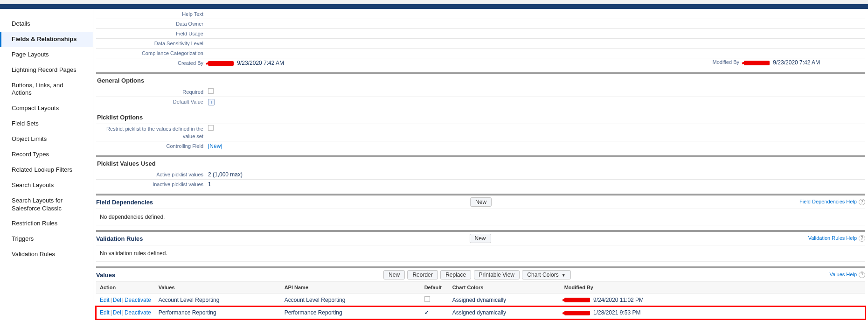 This screenshot has height=321, width=868. What do you see at coordinates (110, 275) in the screenshot?
I see `values-title: Values` at bounding box center [110, 275].